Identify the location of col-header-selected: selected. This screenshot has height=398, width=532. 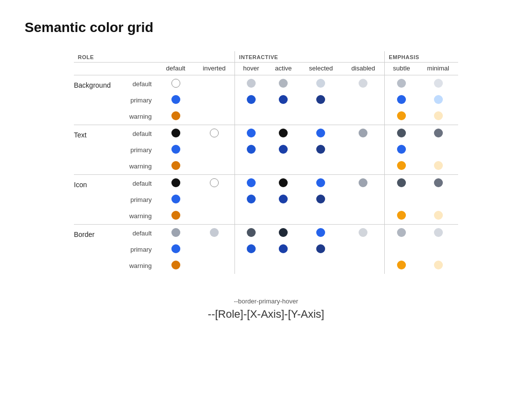
(321, 69).